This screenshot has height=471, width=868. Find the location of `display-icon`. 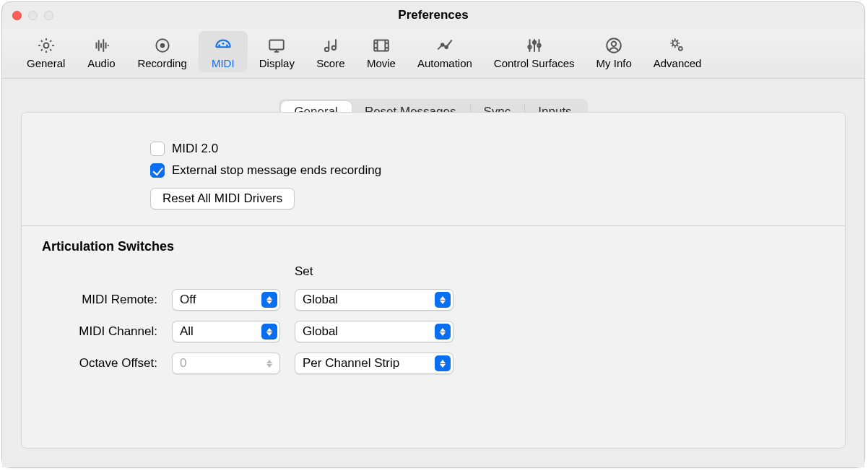

display-icon is located at coordinates (277, 46).